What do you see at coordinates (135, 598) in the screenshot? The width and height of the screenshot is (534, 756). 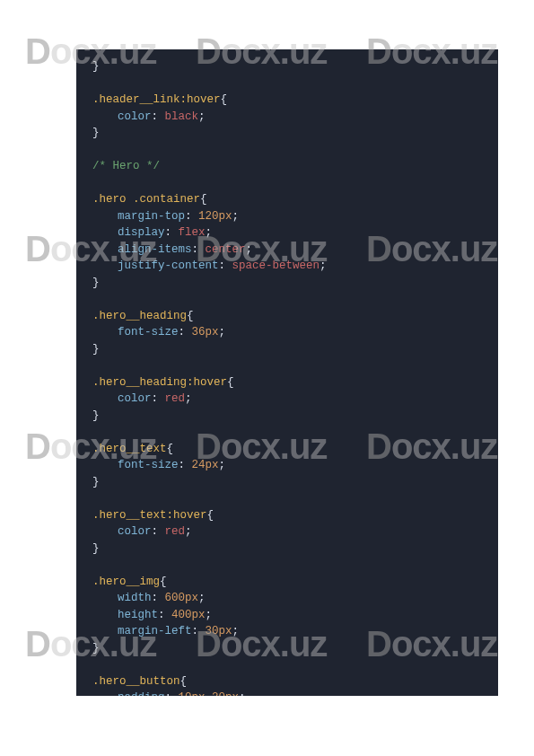 I see `code-token: width` at bounding box center [135, 598].